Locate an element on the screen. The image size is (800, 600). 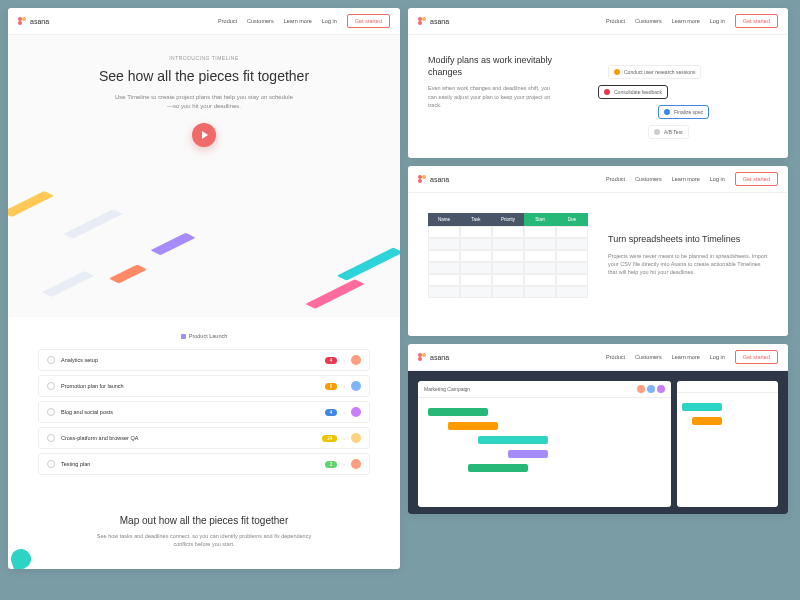
decoration-splash is located at coordinates (26, 554).